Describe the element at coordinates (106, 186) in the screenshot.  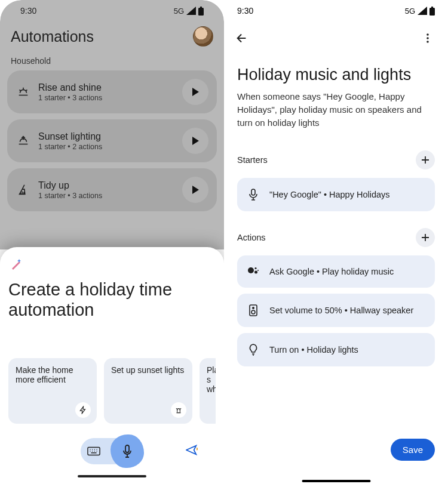
I see `automation-name: Tidy up` at that location.